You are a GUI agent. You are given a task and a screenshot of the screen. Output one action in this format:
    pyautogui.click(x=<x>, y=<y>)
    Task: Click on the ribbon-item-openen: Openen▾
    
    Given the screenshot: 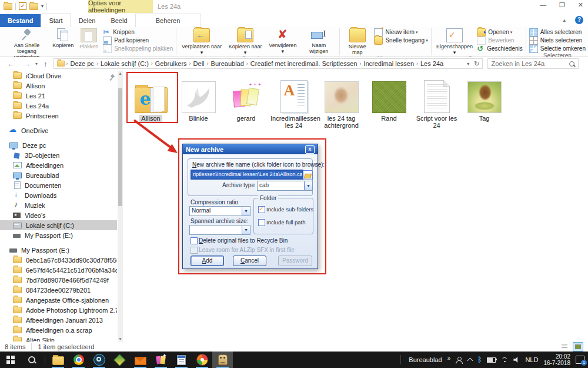 What is the action you would take?
    pyautogui.click(x=500, y=32)
    